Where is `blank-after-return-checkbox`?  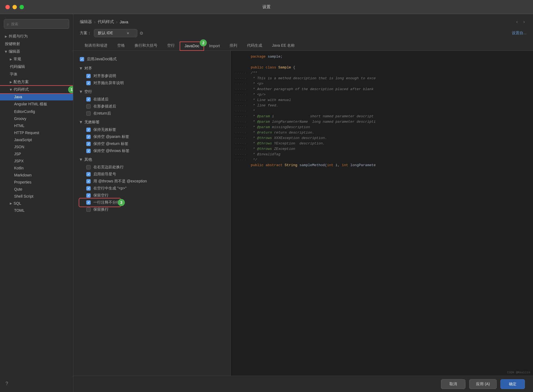
blank-after-return-checkbox is located at coordinates (88, 113).